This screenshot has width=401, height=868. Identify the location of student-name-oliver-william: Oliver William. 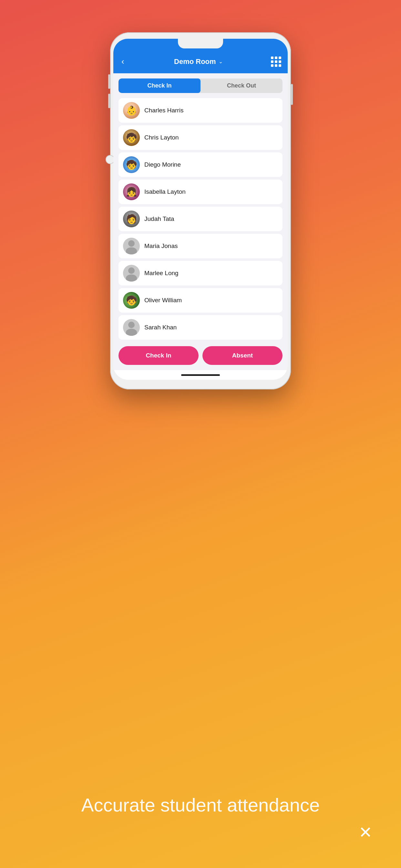
(163, 301).